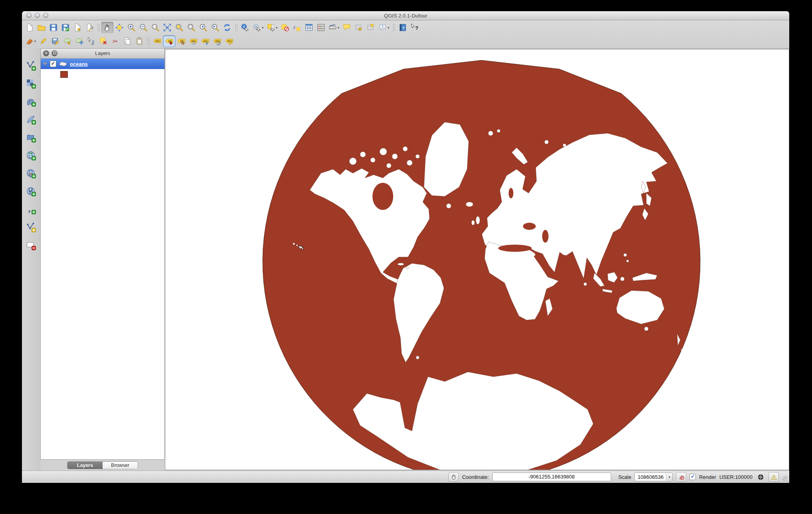  What do you see at coordinates (31, 102) in the screenshot?
I see `add-postgis-layer-button` at bounding box center [31, 102].